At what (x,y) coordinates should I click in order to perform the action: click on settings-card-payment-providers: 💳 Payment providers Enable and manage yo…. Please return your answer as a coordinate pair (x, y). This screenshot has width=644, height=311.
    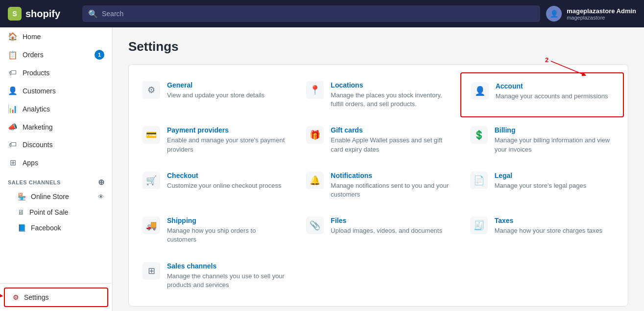
    Looking at the image, I should click on (215, 140).